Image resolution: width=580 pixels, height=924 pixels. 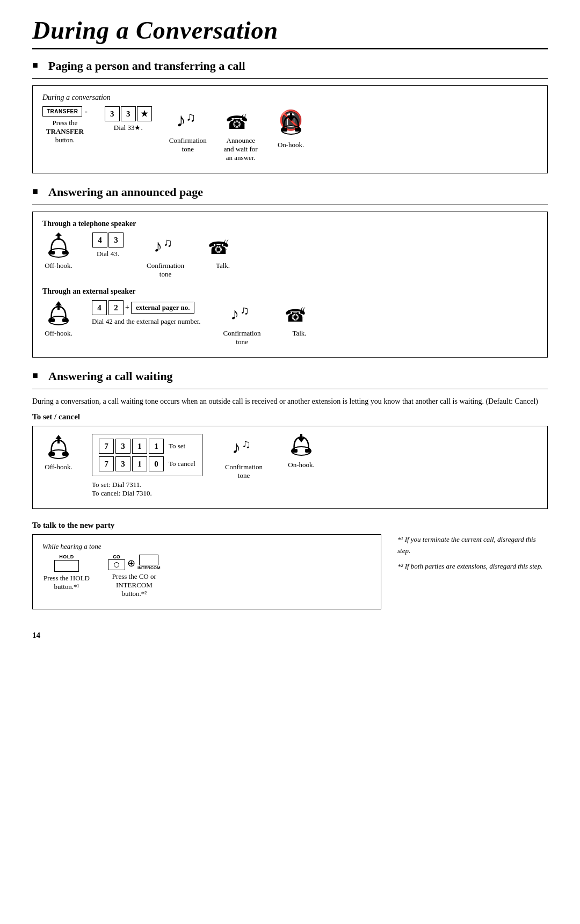 I want to click on confirm2a-caption: Confirmation tone, so click(x=165, y=270).